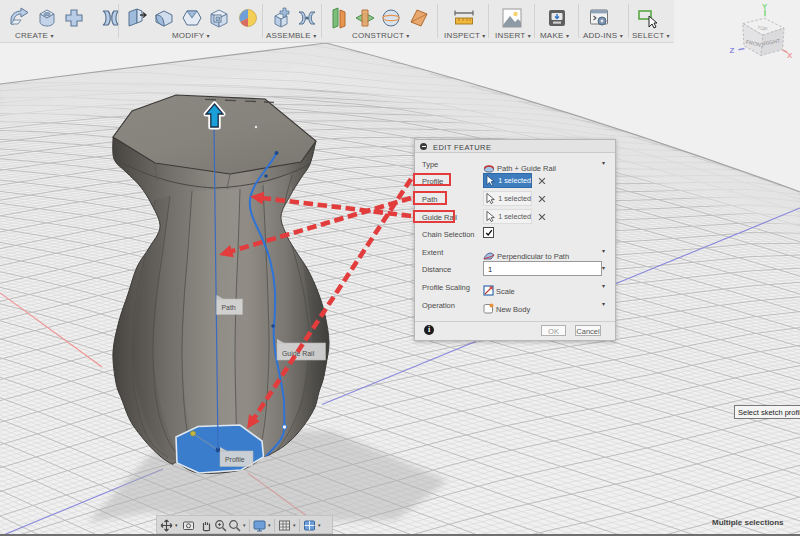 The height and width of the screenshot is (536, 800). What do you see at coordinates (732, 50) in the screenshot?
I see `svg-text: Z` at bounding box center [732, 50].